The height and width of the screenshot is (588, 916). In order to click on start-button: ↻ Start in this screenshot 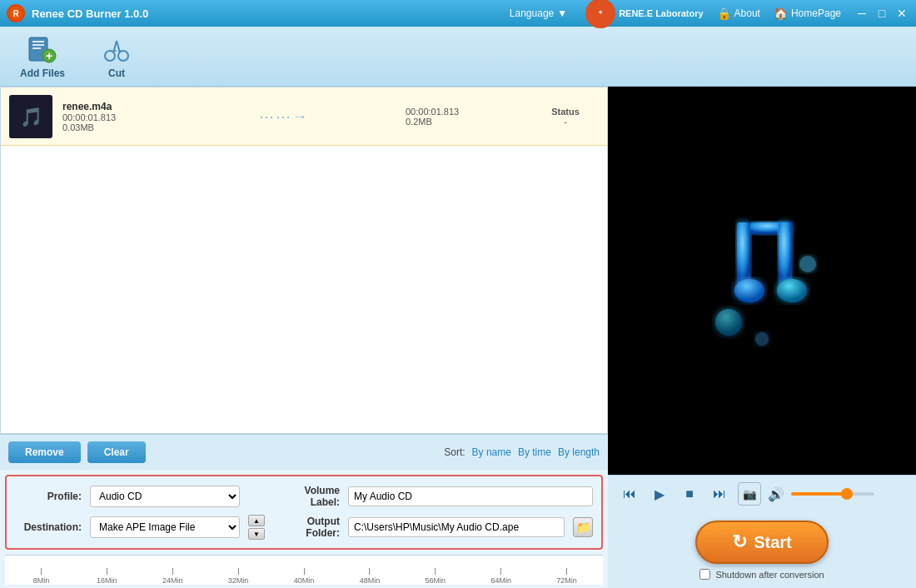, I will do `click(762, 542)`.